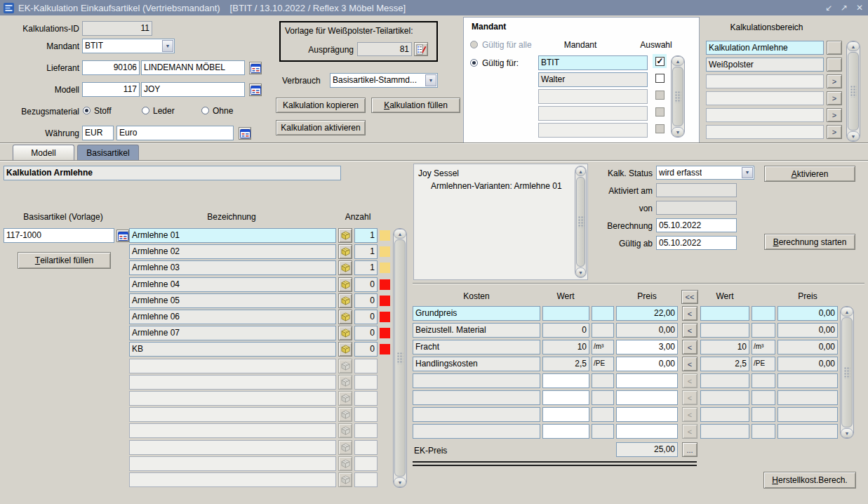 The image size is (868, 504). What do you see at coordinates (421, 49) in the screenshot?
I see `auspraegung-edit-button` at bounding box center [421, 49].